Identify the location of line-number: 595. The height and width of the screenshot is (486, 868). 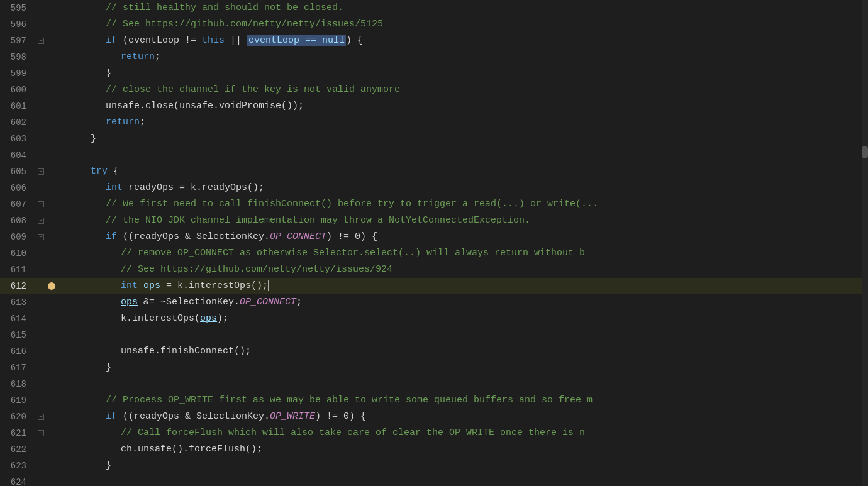
(18, 8).